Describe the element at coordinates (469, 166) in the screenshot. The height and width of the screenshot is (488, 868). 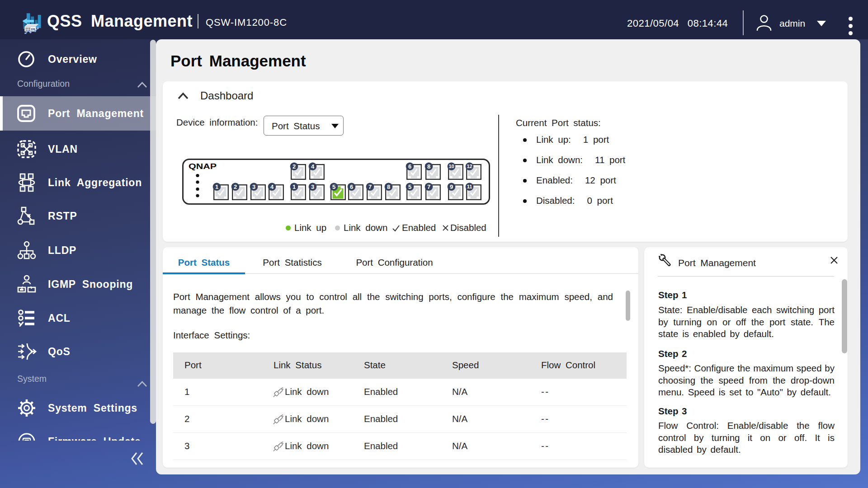
I see `svg-text: 12` at that location.